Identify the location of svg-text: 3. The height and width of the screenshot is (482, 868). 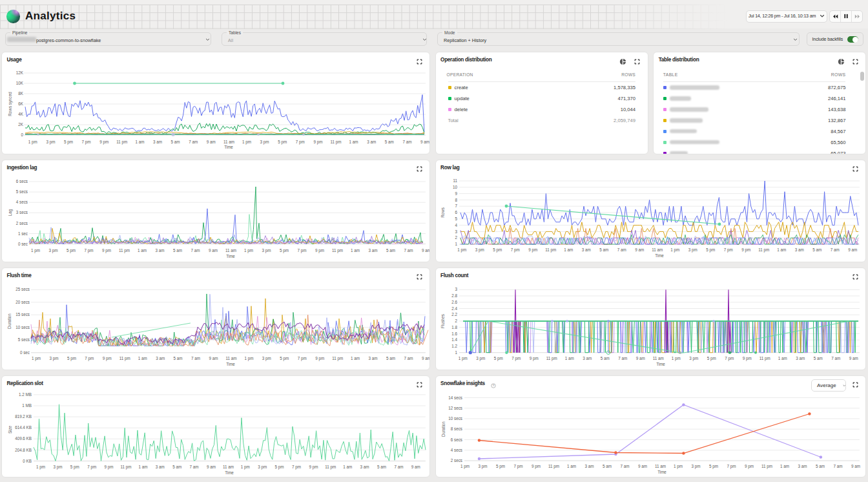
(456, 289).